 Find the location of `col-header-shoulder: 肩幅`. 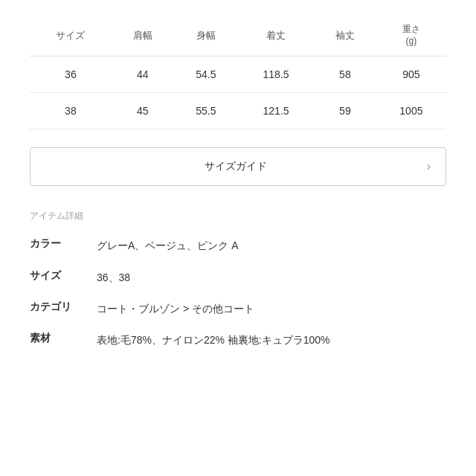

col-header-shoulder: 肩幅 is located at coordinates (143, 36).